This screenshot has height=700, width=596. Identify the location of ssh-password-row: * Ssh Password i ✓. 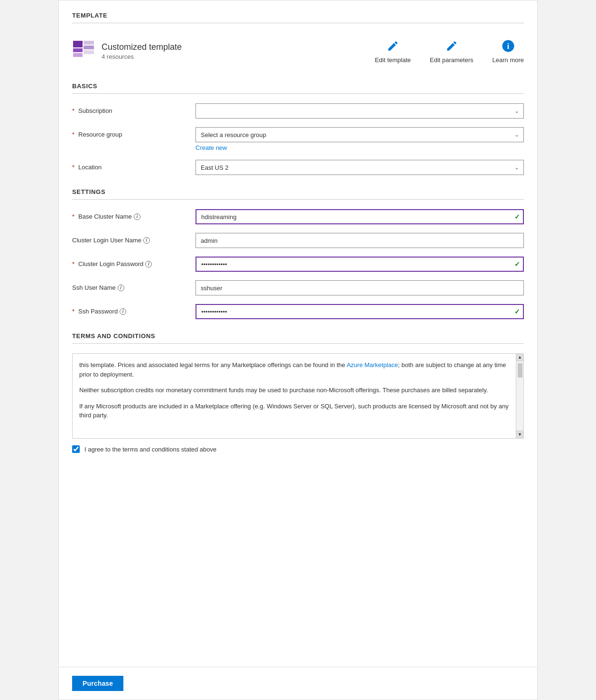
(298, 312).